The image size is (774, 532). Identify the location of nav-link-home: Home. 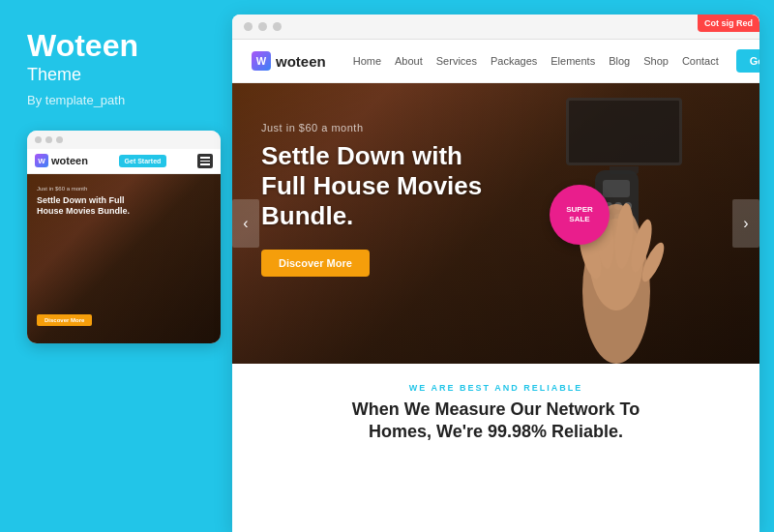
(368, 61).